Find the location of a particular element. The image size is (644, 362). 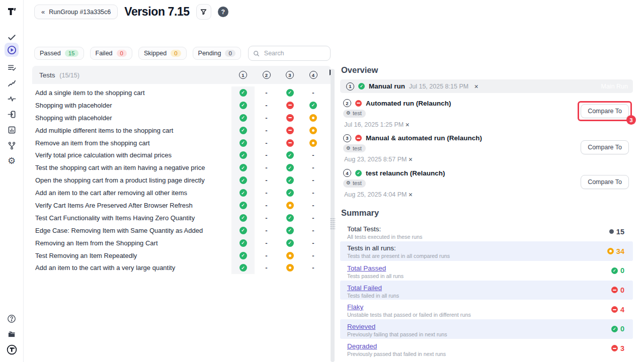

summary-link: Total Passed is located at coordinates (366, 268).